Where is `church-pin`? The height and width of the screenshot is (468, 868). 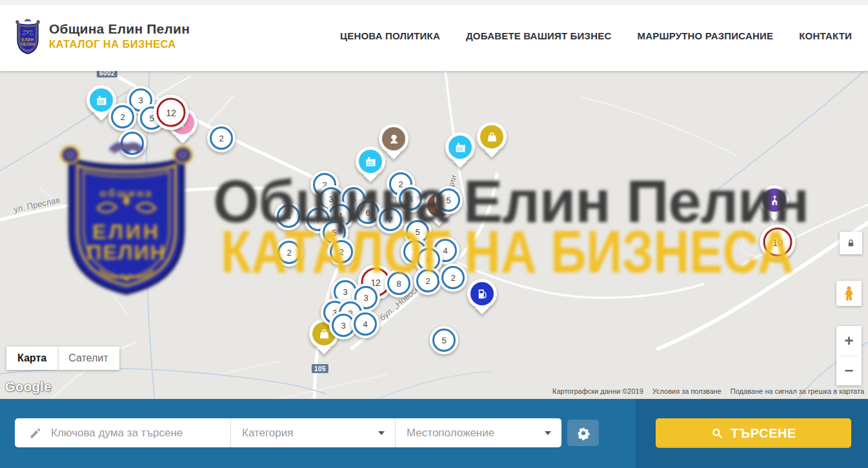
church-pin is located at coordinates (774, 200).